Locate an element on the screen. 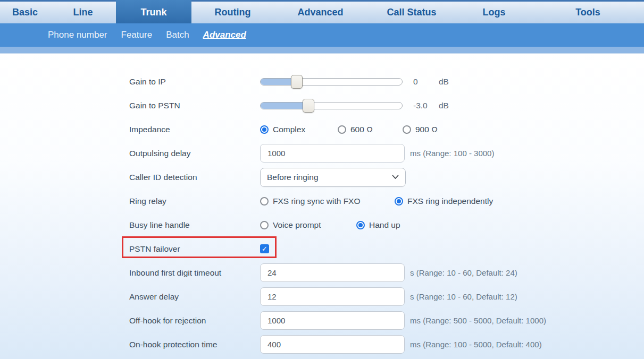 The width and height of the screenshot is (644, 359). subnav-item-batch: Batch is located at coordinates (178, 35).